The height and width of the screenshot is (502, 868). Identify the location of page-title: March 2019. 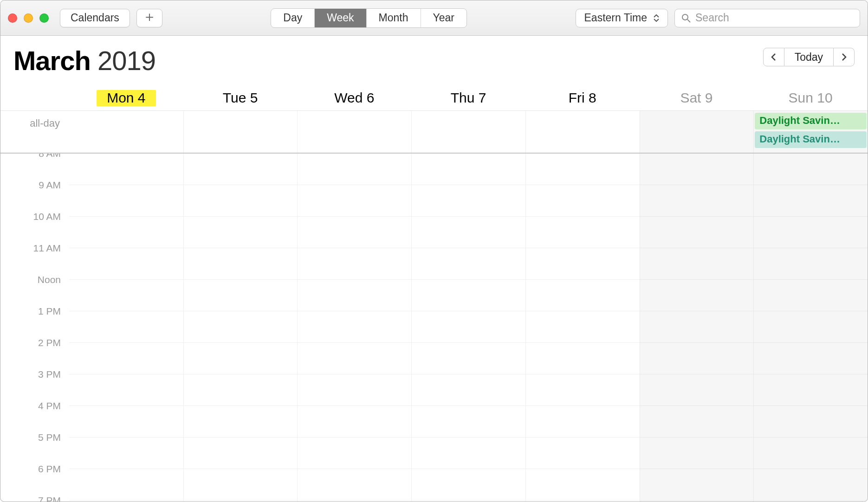
(84, 60).